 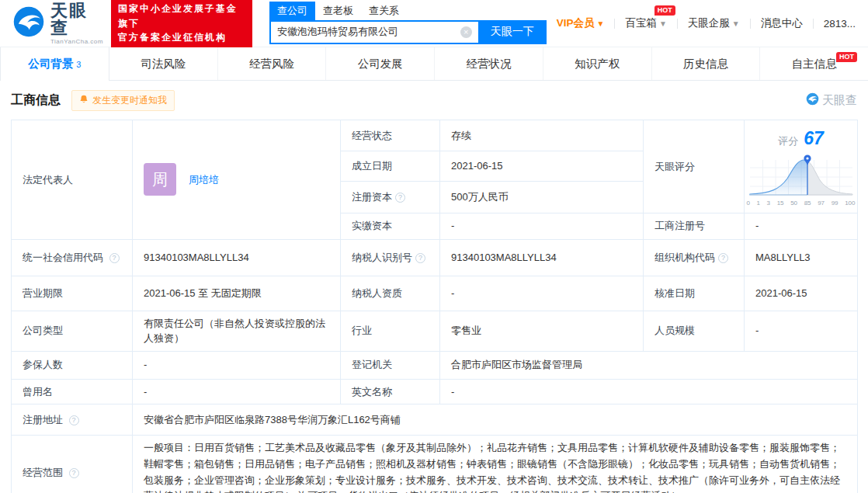 I want to click on tianyancha-logo: 天眼查 TianYanCha.com, so click(x=57, y=23).